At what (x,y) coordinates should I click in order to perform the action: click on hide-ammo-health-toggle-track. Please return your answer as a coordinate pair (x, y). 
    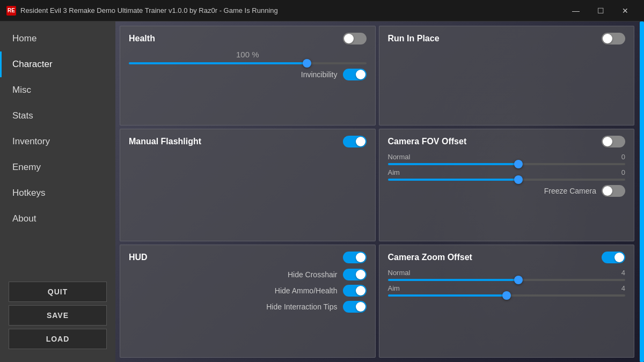
    Looking at the image, I should click on (355, 291).